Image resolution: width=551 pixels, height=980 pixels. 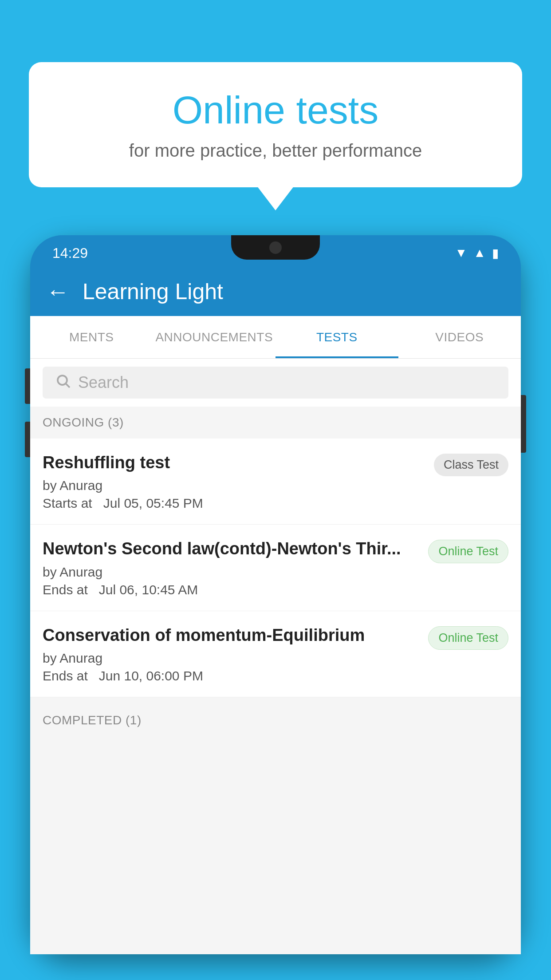 I want to click on battery-icon: ▮, so click(x=495, y=253).